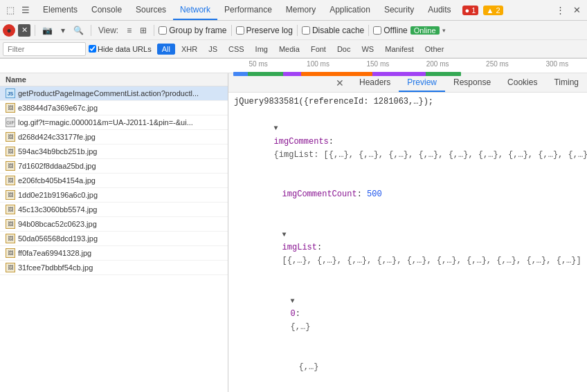 Image resolution: width=587 pixels, height=392 pixels. I want to click on network-toolbar: ● ✕ 📷 ▾ 🔍 View: ≡ ⊞ Group by frame Prese…, so click(294, 30).